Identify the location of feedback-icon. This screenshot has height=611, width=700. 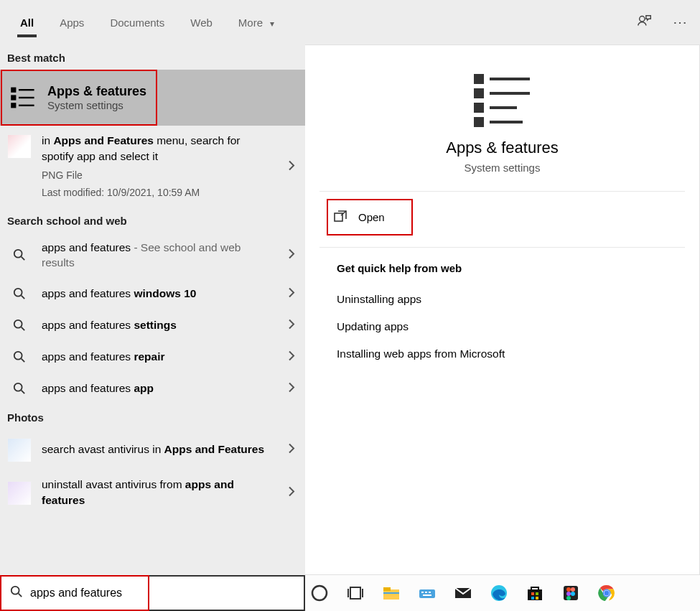
(645, 22).